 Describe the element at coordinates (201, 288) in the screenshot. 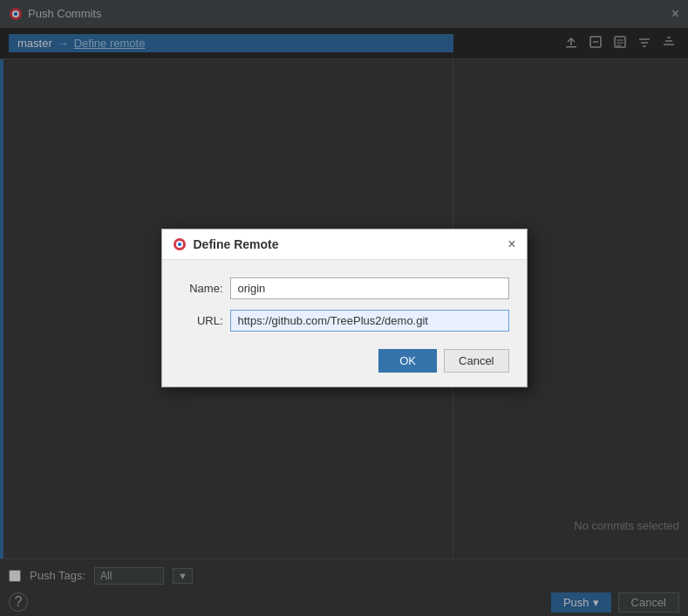

I see `name-label: Name:` at that location.